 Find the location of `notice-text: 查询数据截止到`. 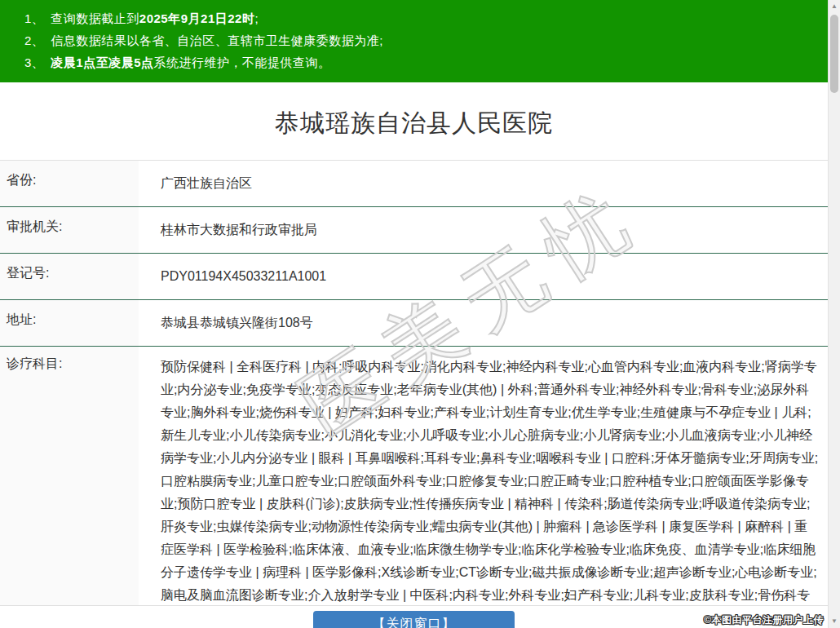

notice-text: 查询数据截止到 is located at coordinates (95, 18).